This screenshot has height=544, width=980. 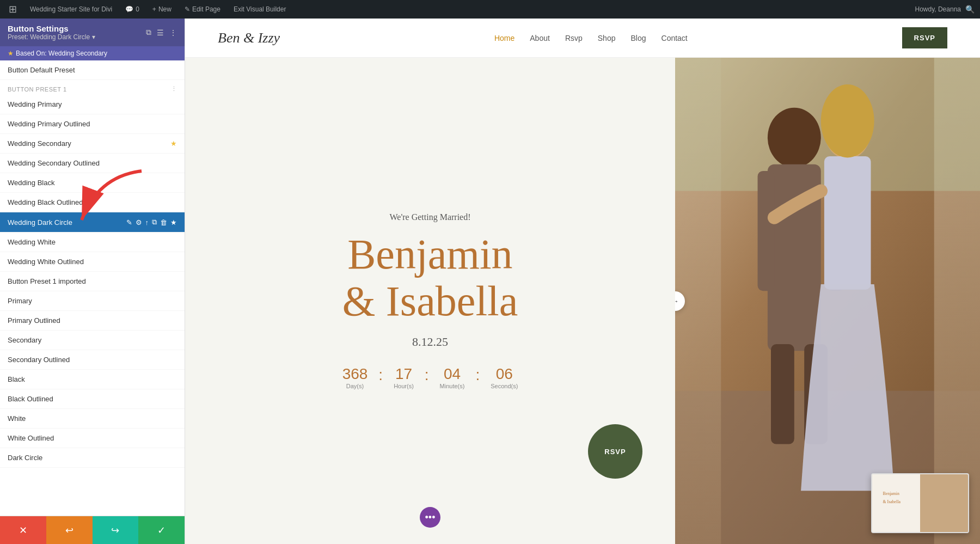 What do you see at coordinates (249, 38) in the screenshot?
I see `site-logo: Ben & Izzy` at bounding box center [249, 38].